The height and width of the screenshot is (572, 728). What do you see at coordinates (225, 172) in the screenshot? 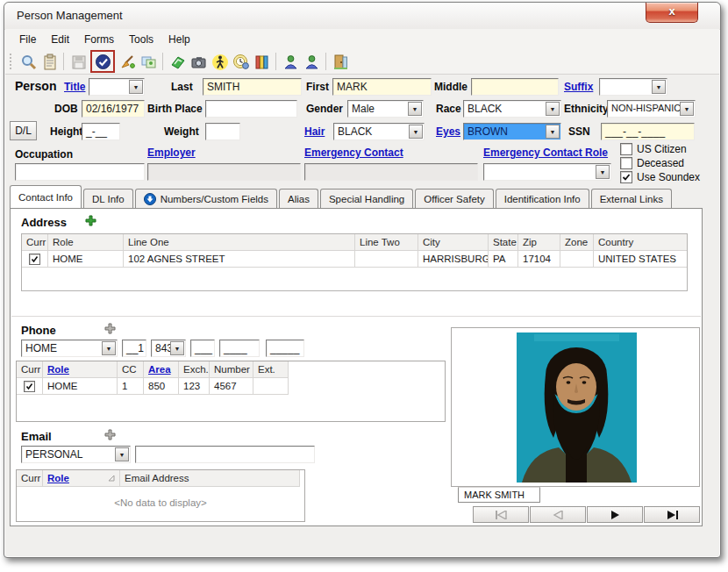
I see `employer-field` at bounding box center [225, 172].